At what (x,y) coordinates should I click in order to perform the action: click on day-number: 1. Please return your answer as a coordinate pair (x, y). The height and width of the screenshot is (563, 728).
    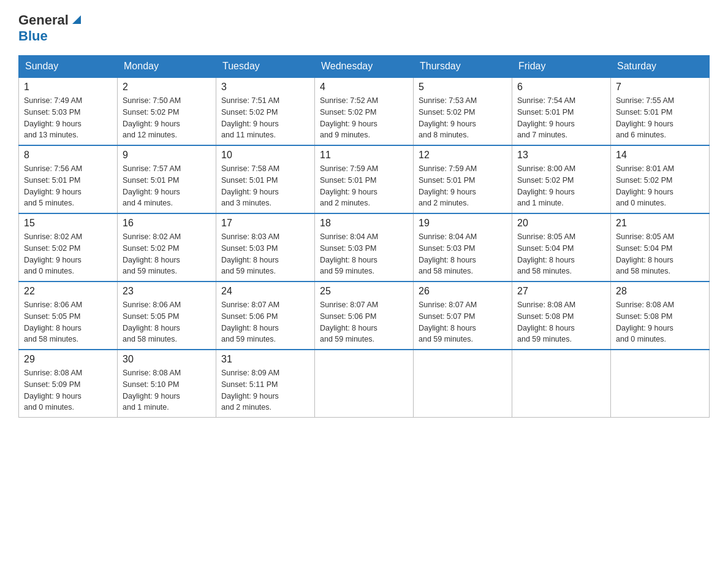
    Looking at the image, I should click on (68, 87).